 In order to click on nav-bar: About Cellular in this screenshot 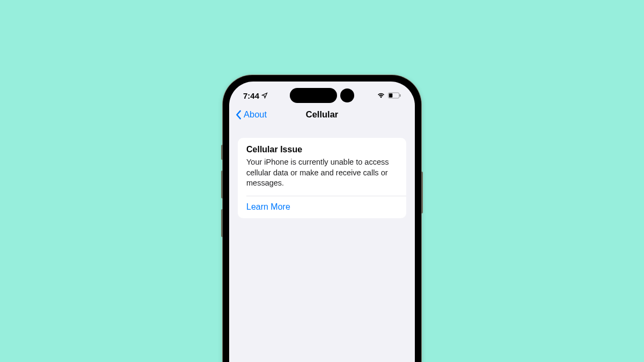, I will do `click(322, 116)`.